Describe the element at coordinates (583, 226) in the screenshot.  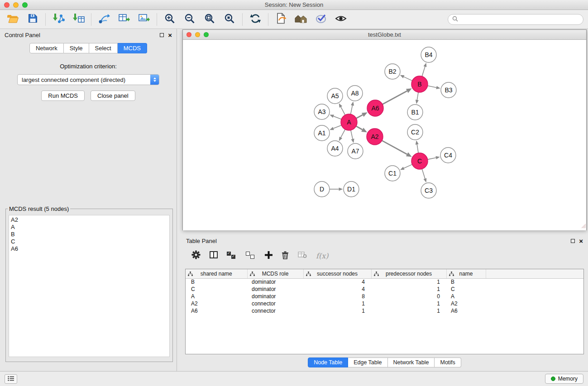
I see `resize-grip-icon` at that location.